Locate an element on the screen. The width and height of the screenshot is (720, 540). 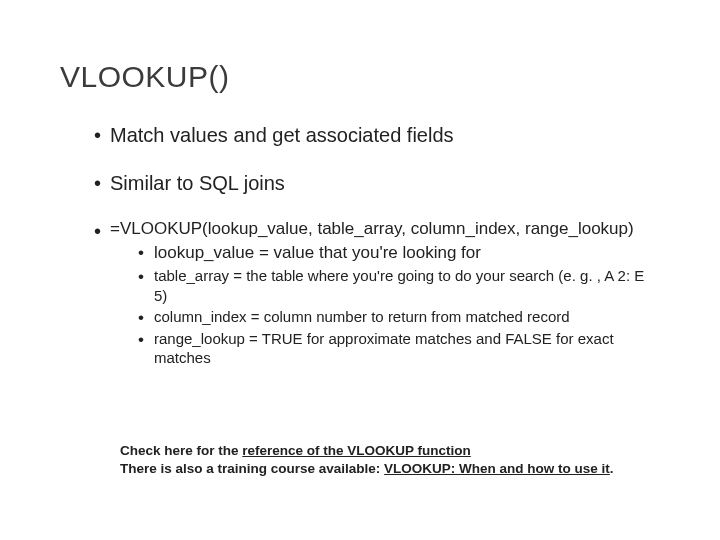
footnote-text: . is located at coordinates (612, 468).